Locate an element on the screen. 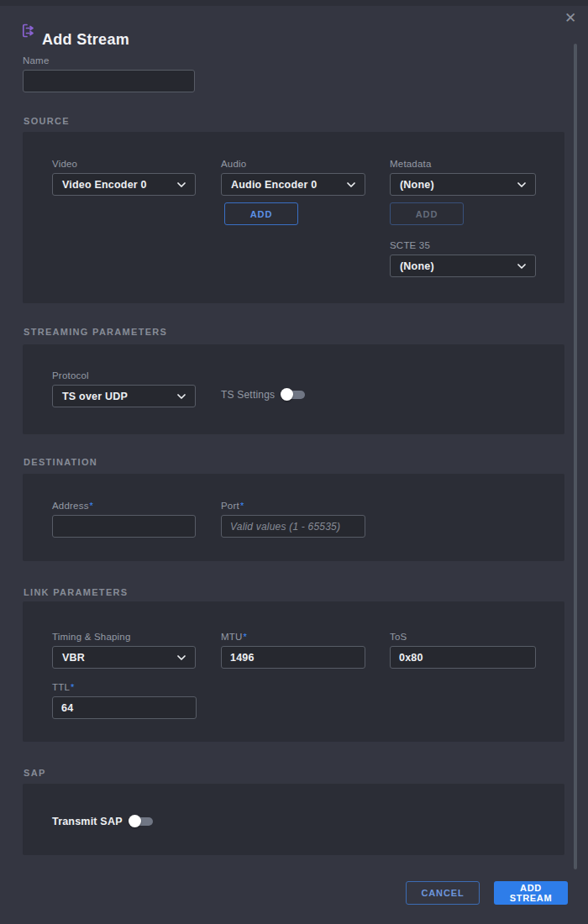 This screenshot has width=588, height=924. port-label: Port is located at coordinates (230, 506).